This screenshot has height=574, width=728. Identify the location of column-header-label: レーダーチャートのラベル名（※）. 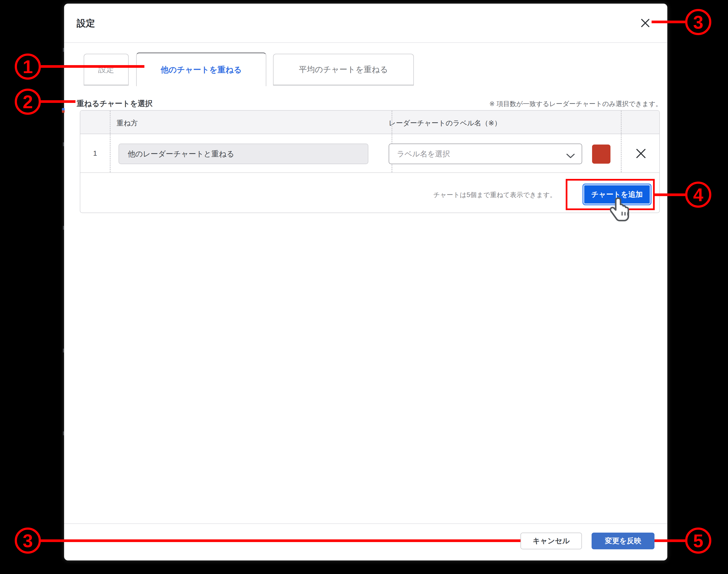
(445, 123).